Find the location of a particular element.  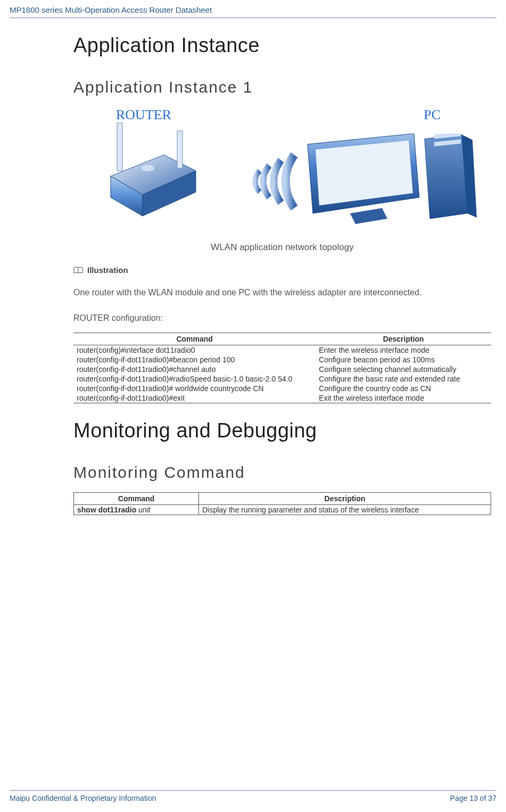

pc-label: PC is located at coordinates (432, 115).